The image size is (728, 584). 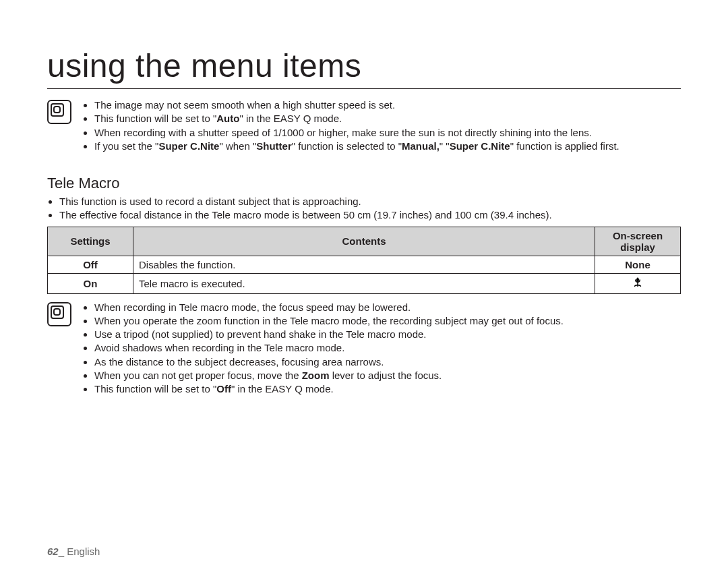 What do you see at coordinates (364, 283) in the screenshot?
I see `table-row: On Tele macro is executed.` at bounding box center [364, 283].